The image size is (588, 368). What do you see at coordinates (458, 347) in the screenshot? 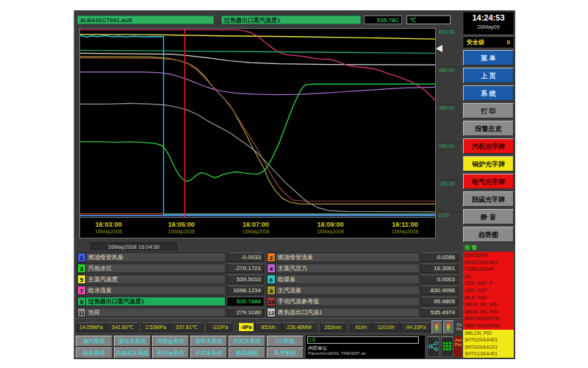
I see `ack-point-button: Ack Point` at bounding box center [458, 347].